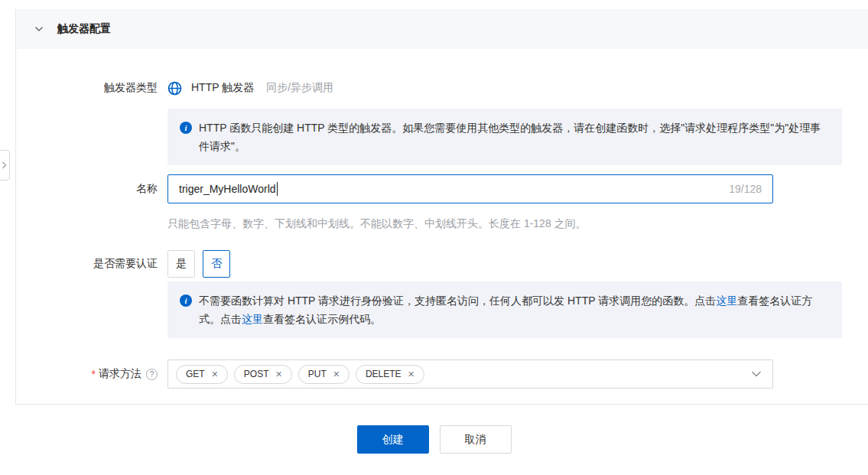 Image resolution: width=868 pixels, height=475 pixels. I want to click on invocation-mode-text: 同步/异步调用, so click(300, 88).